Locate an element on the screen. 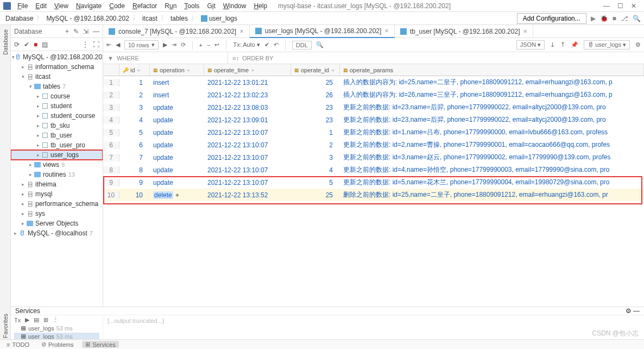  reload-icon: ⟳ is located at coordinates (184, 45).